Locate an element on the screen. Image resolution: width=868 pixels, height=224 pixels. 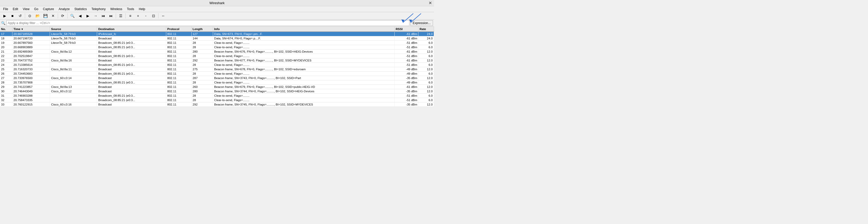
close-file-button: ✕ is located at coordinates (53, 16).